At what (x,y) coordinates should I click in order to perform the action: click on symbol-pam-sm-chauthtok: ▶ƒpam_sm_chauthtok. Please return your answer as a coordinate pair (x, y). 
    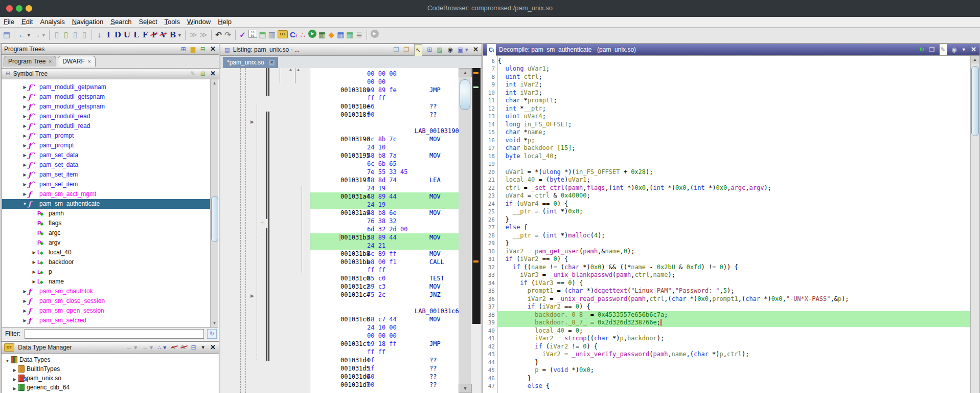
    Looking at the image, I should click on (106, 292).